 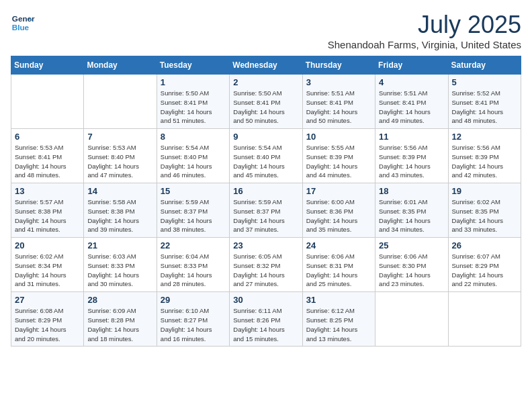 I want to click on day-number: 1, so click(x=193, y=82).